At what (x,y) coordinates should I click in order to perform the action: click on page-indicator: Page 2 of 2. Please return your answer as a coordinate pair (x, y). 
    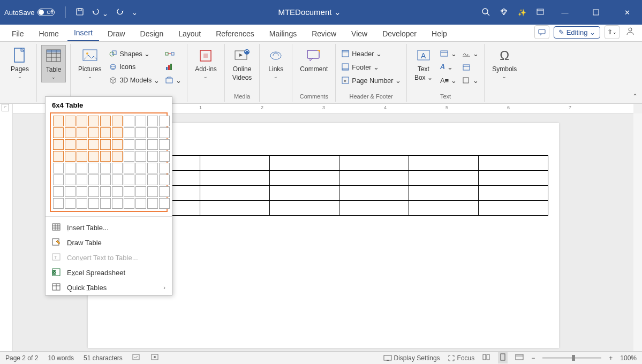
    Looking at the image, I should click on (21, 358).